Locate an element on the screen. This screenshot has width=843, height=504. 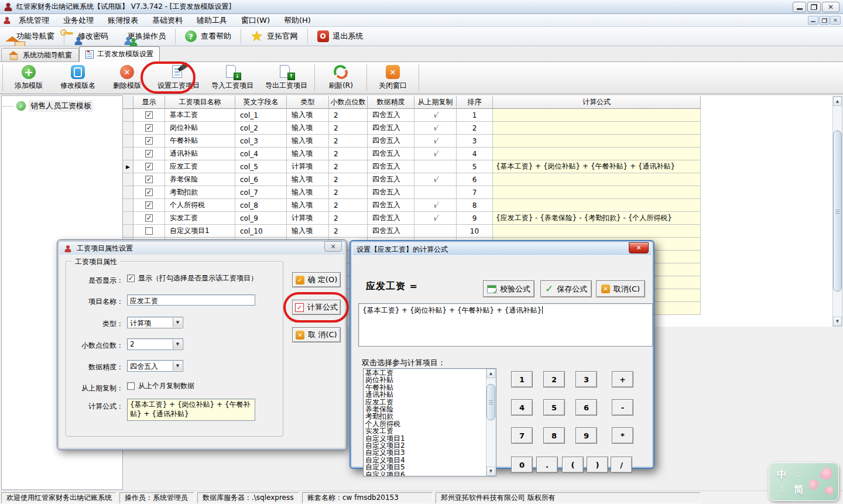
column-header-4: 类型 is located at coordinates (308, 102).